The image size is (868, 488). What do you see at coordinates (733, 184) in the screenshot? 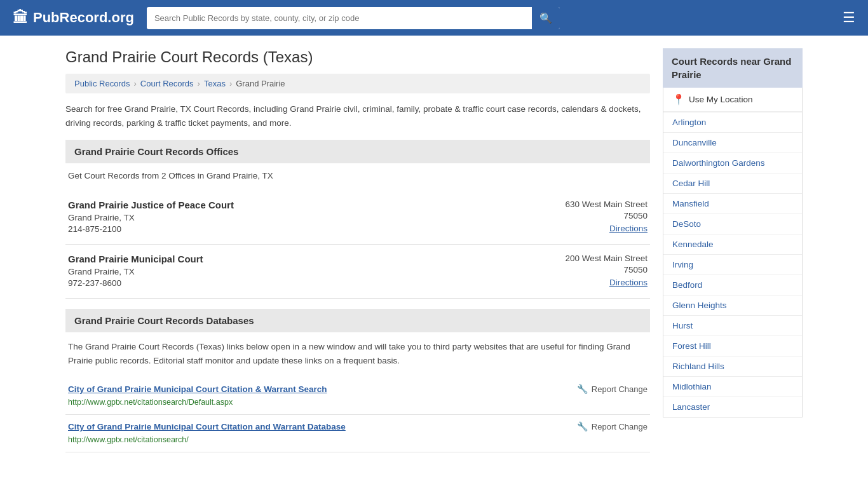
I see `sidebar-item-3: Cedar Hill` at bounding box center [733, 184].